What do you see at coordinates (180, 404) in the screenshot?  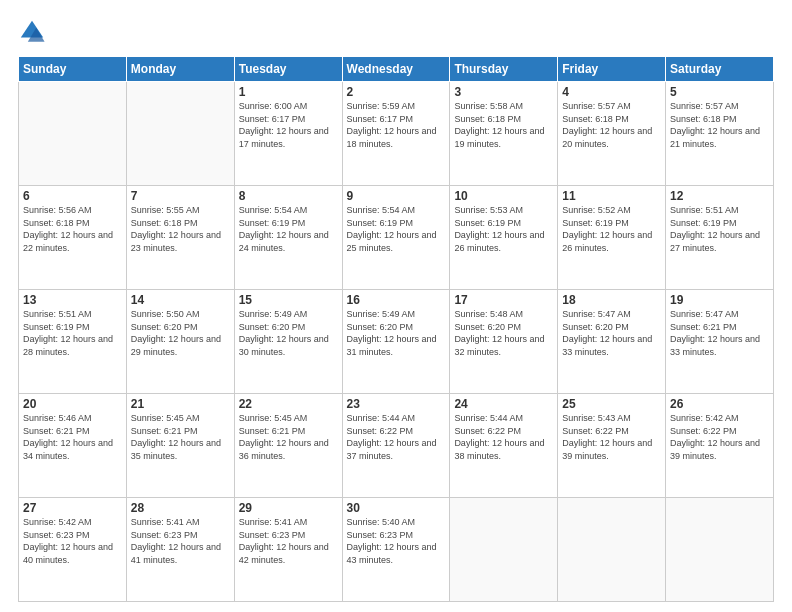 I see `day-number: 21` at bounding box center [180, 404].